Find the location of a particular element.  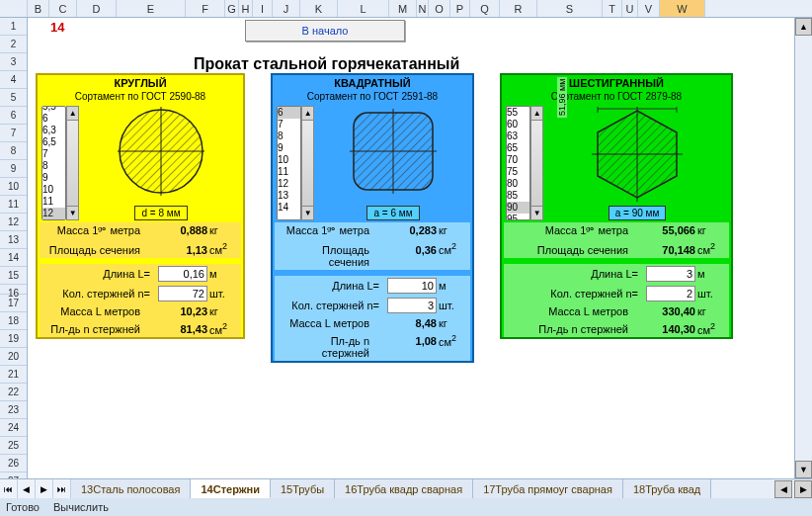

circle-scrollbar: ▲ ▼ is located at coordinates (73, 163).